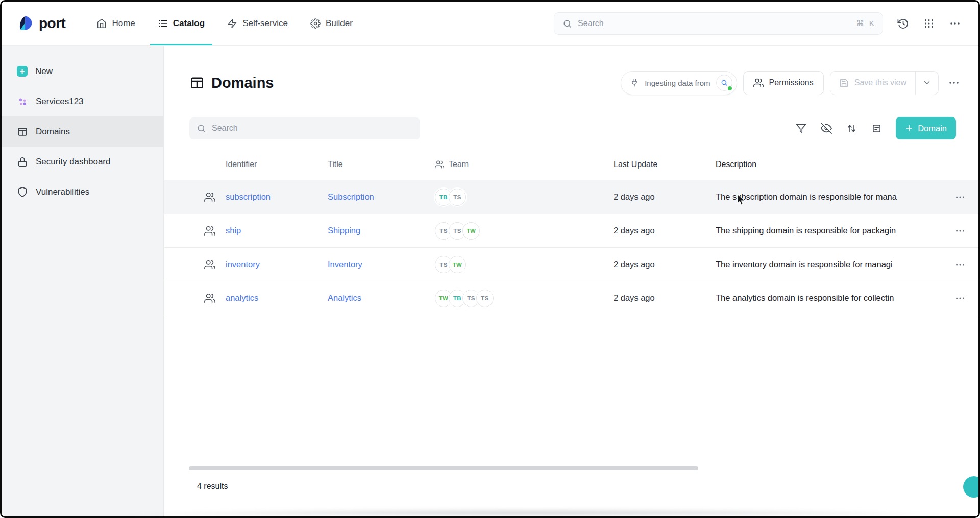 This screenshot has height=518, width=980. What do you see at coordinates (801, 129) in the screenshot?
I see `filter-icon` at bounding box center [801, 129].